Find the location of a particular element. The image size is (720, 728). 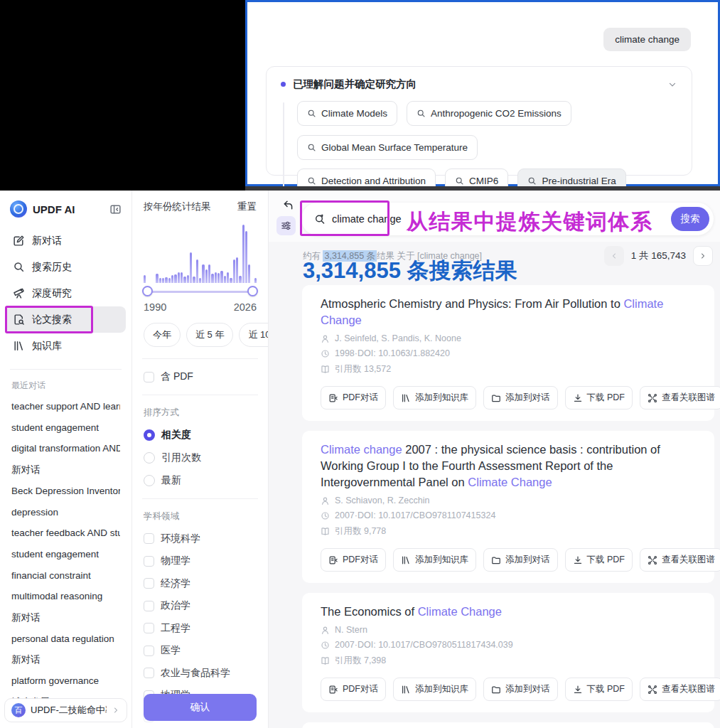

paper-actions: PDF对话添加到知识库添加到对话下载 PDF查看关联图谱 is located at coordinates (508, 560).